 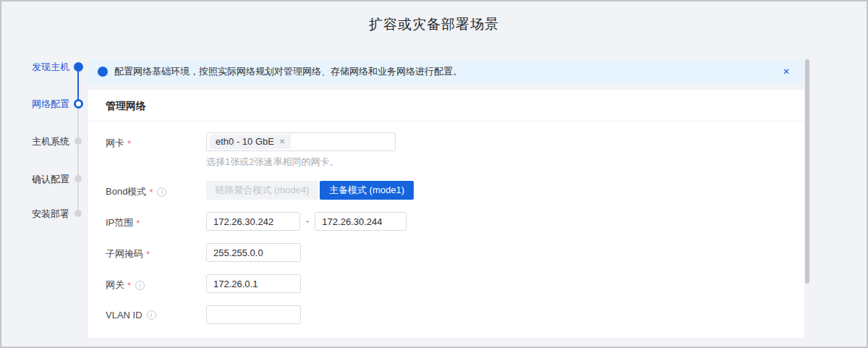 What do you see at coordinates (253, 315) in the screenshot?
I see `vlan-input` at bounding box center [253, 315].